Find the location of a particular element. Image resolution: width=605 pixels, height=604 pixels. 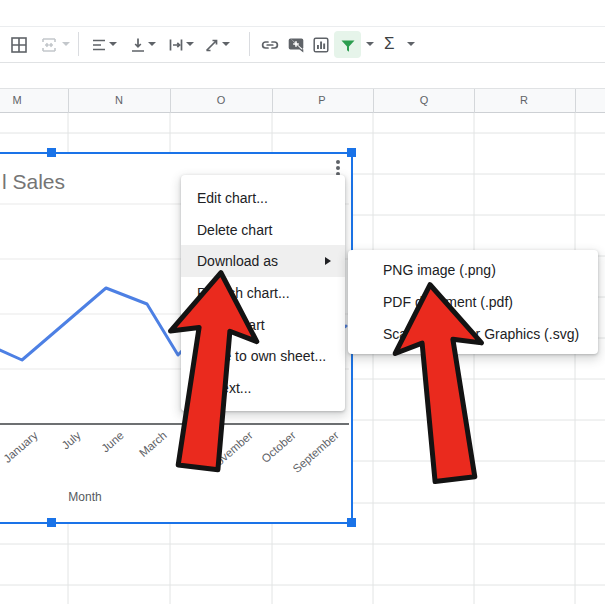

menu-item-delete-chart: Delete chart is located at coordinates (263, 230).